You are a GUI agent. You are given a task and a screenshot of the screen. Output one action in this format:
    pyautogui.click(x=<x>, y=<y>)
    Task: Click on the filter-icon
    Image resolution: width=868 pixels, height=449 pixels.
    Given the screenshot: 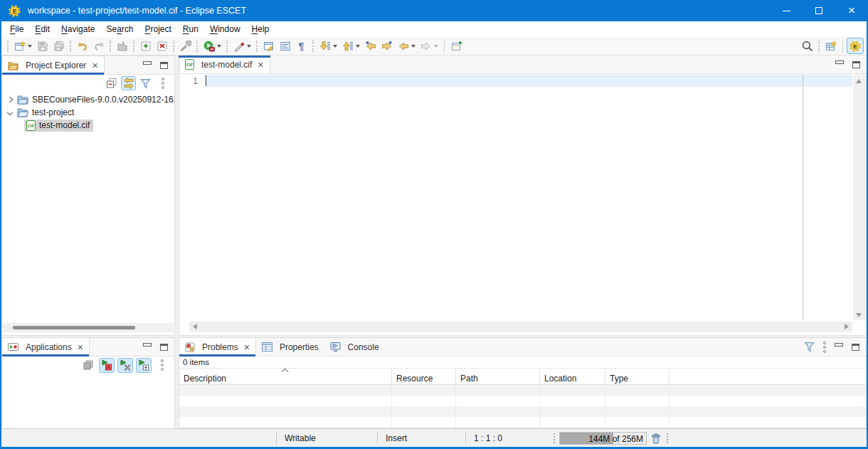 What is the action you would take?
    pyautogui.click(x=810, y=347)
    